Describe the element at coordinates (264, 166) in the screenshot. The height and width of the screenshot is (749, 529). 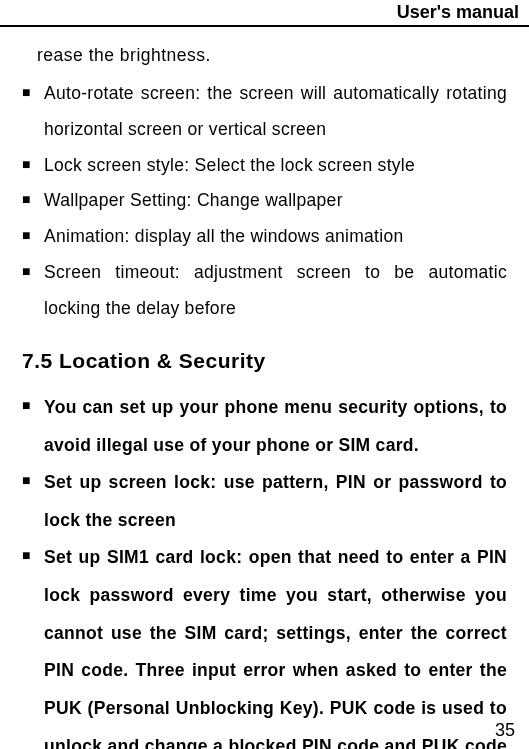
I see `list-item: Lock screen style: Select the lock scree…` at that location.